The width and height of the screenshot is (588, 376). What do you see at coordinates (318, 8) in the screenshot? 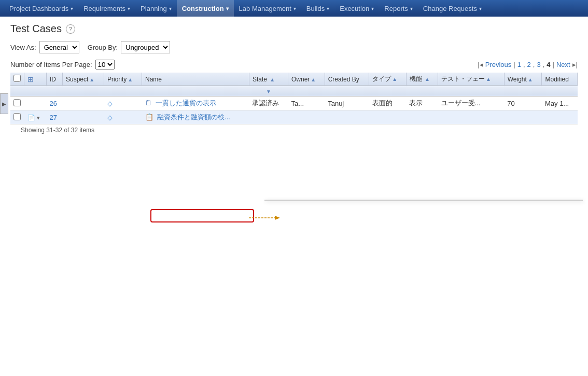
I see `nav-builds: Builds ▾` at bounding box center [318, 8].